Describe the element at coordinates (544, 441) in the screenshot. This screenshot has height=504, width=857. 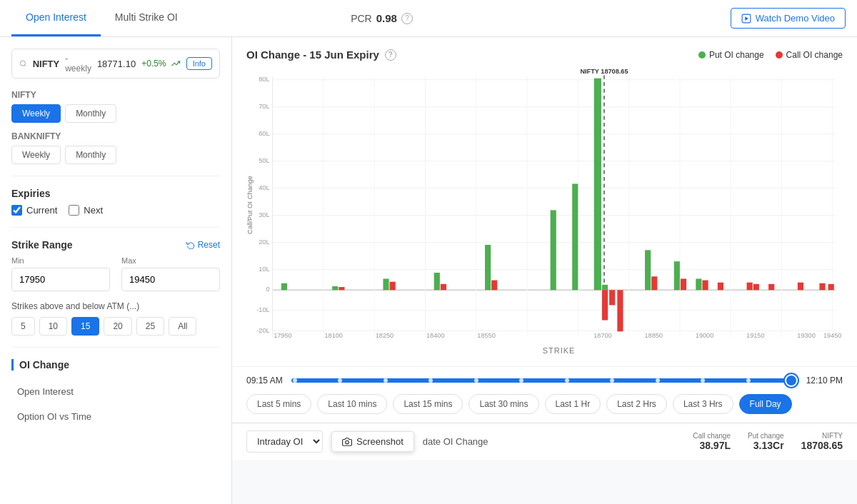
I see `bottom-bar: Intraday OI Screenshot date OI Change Ca…` at that location.